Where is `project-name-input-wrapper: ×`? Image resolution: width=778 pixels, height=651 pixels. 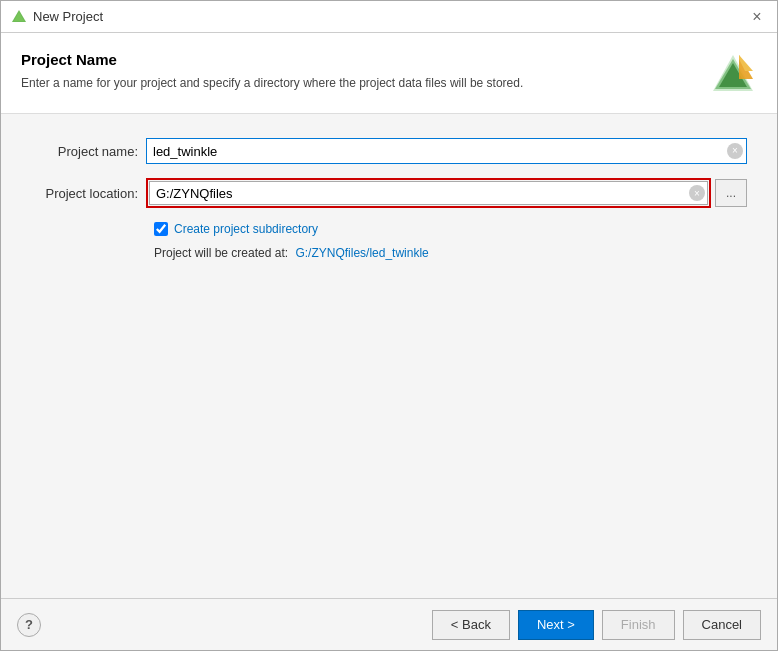 project-name-input-wrapper: × is located at coordinates (446, 151).